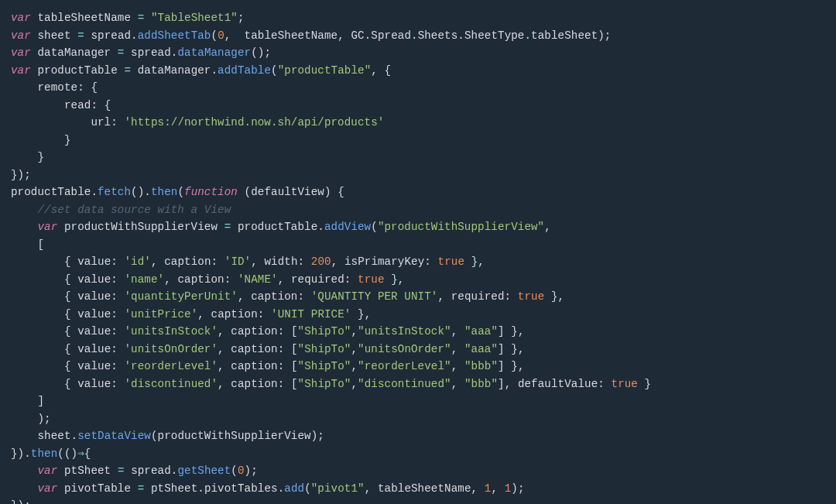  Describe the element at coordinates (311, 314) in the screenshot. I see `string: 'UNIT PRICE'` at that location.